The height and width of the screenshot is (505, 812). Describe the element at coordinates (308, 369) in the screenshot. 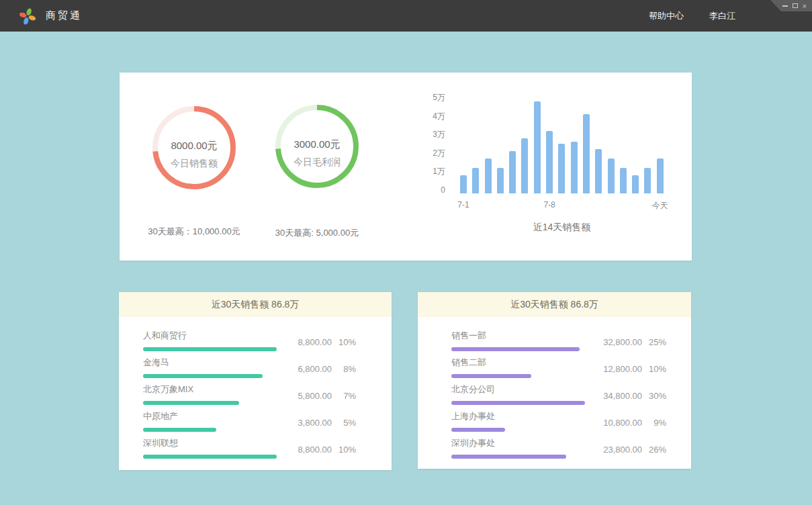

I see `rank-item-amount: 6,800.00` at that location.